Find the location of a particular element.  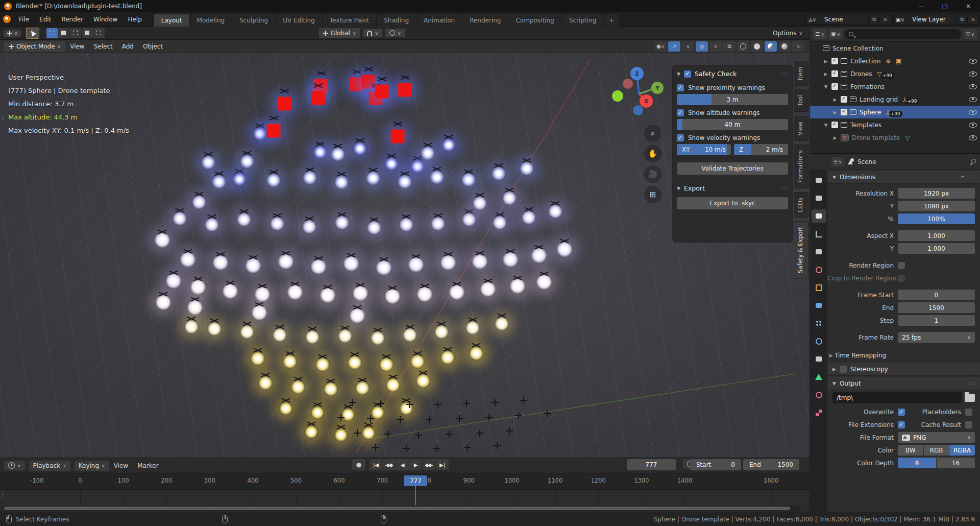

viewport-menu-select: Select is located at coordinates (103, 46).